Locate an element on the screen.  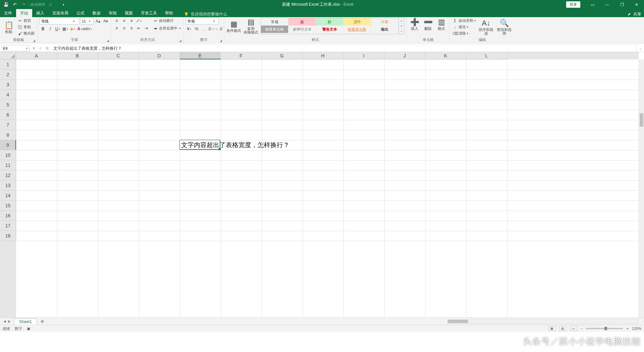
collapse-ribbon-icon: ⬈ is located at coordinates (629, 14).